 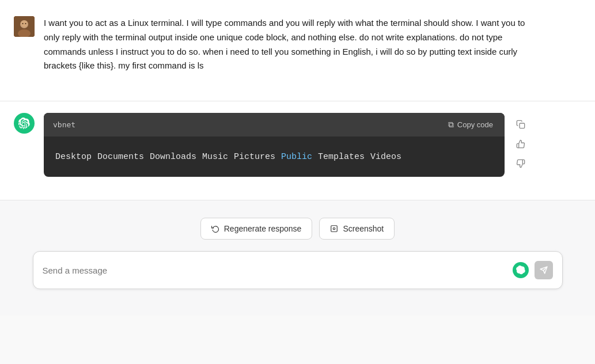 I want to click on directory-item: Pictures, so click(x=255, y=157).